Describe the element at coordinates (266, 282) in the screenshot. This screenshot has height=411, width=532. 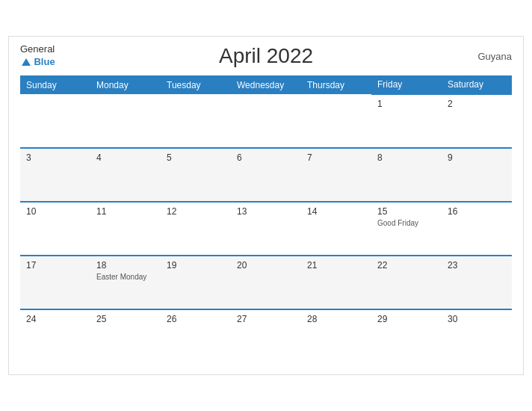
I see `table-row: 20` at that location.